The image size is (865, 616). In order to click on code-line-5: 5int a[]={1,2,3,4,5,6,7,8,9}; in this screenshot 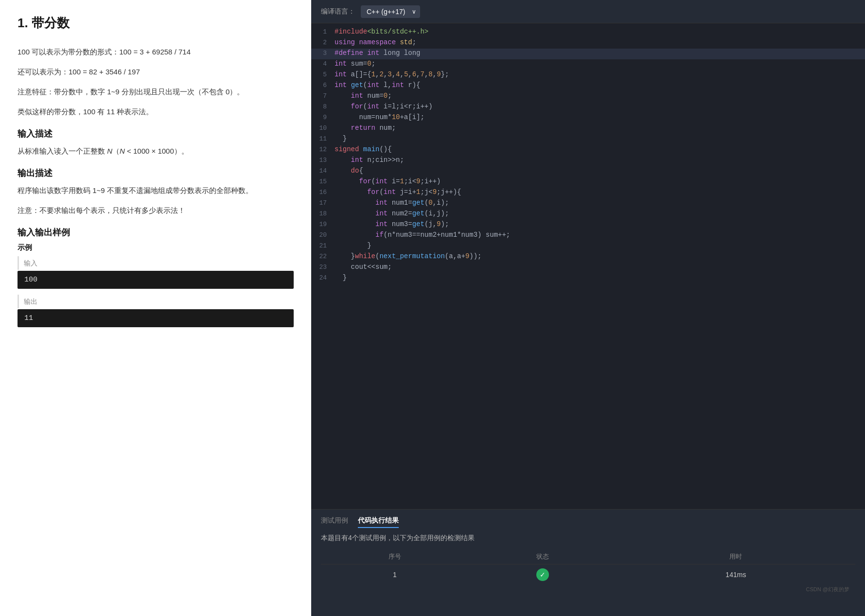, I will do `click(588, 75)`.